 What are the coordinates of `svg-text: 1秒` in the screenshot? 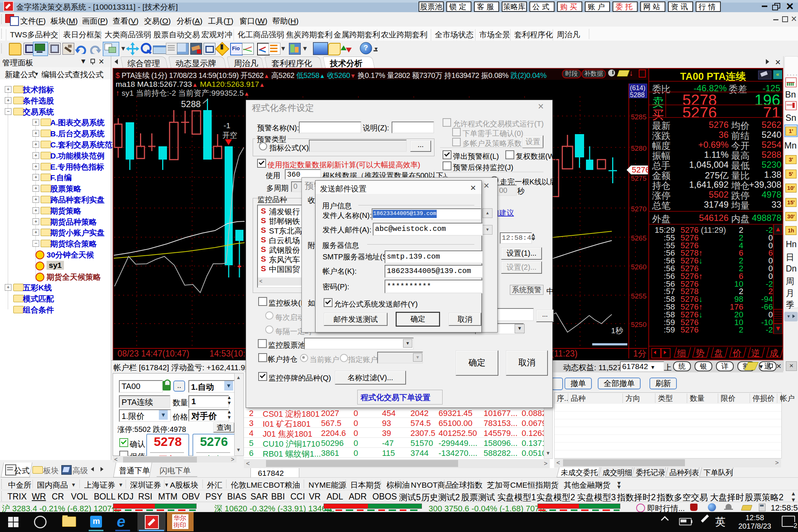 It's located at (617, 330).